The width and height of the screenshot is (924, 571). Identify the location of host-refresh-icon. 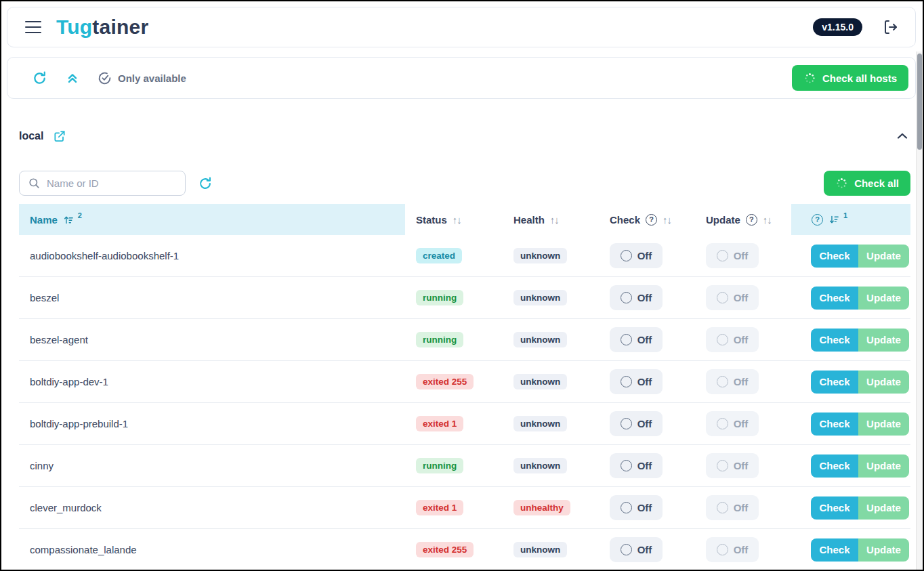
(205, 184).